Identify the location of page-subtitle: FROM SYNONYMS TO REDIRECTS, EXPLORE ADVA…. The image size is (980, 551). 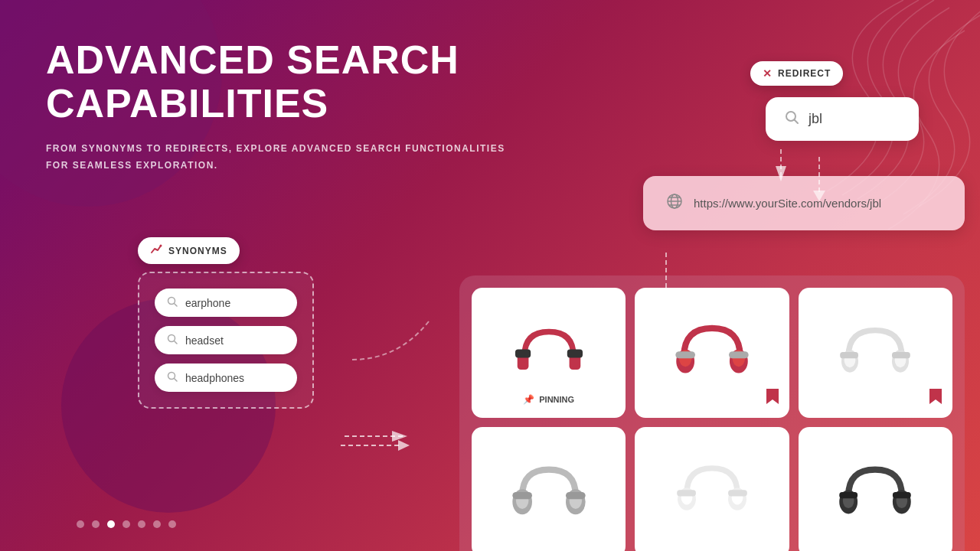
(314, 158).